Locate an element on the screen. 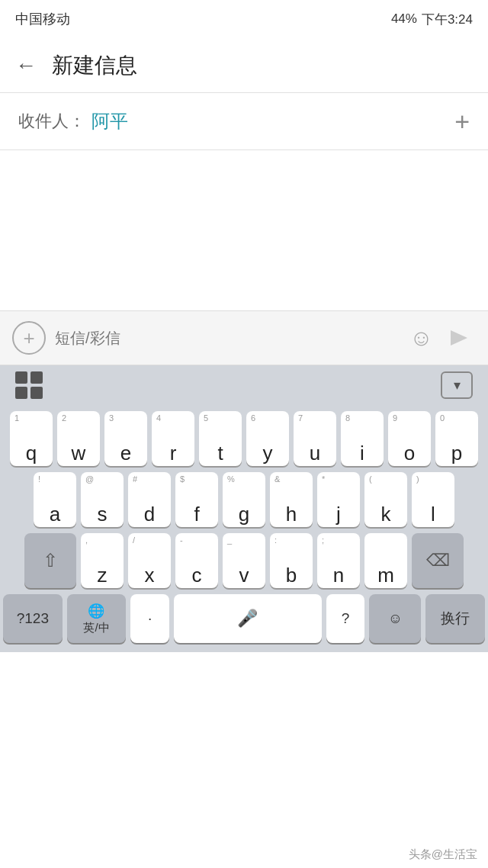  key-sym-l: ) is located at coordinates (418, 479).